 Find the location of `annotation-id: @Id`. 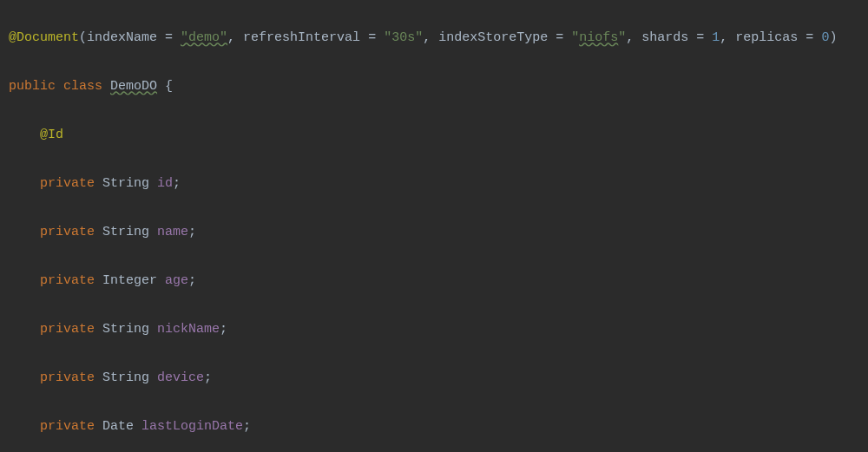

annotation-id: @Id is located at coordinates (52, 135).